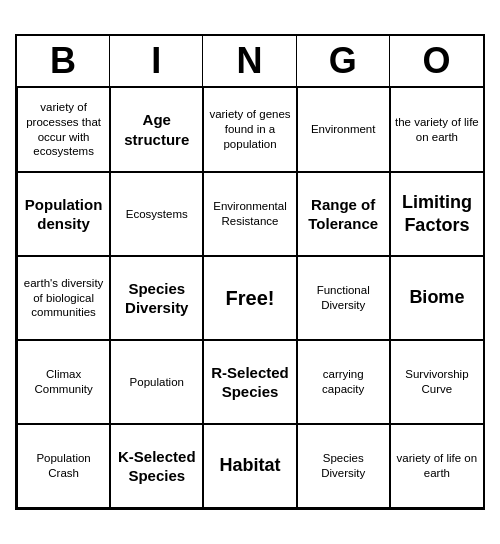 This screenshot has width=500, height=544. Describe the element at coordinates (344, 130) in the screenshot. I see `bingo-cell-3: Environment` at that location.